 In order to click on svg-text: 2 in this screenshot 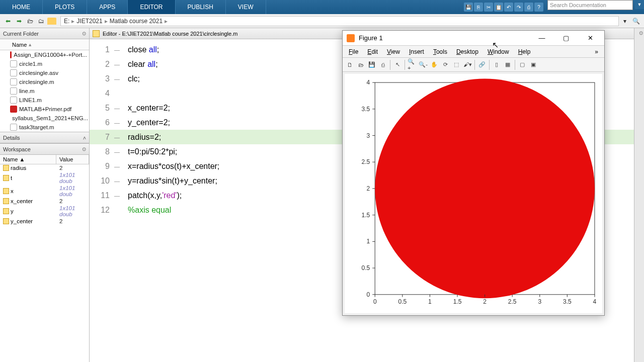, I will do `click(368, 189)`.